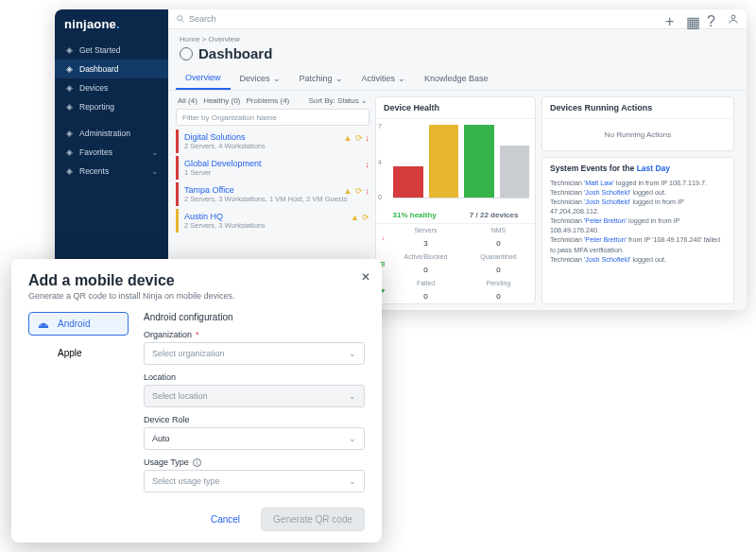 The image size is (756, 552). What do you see at coordinates (599, 183) in the screenshot?
I see `technician-link: 'Matt Law'` at bounding box center [599, 183].